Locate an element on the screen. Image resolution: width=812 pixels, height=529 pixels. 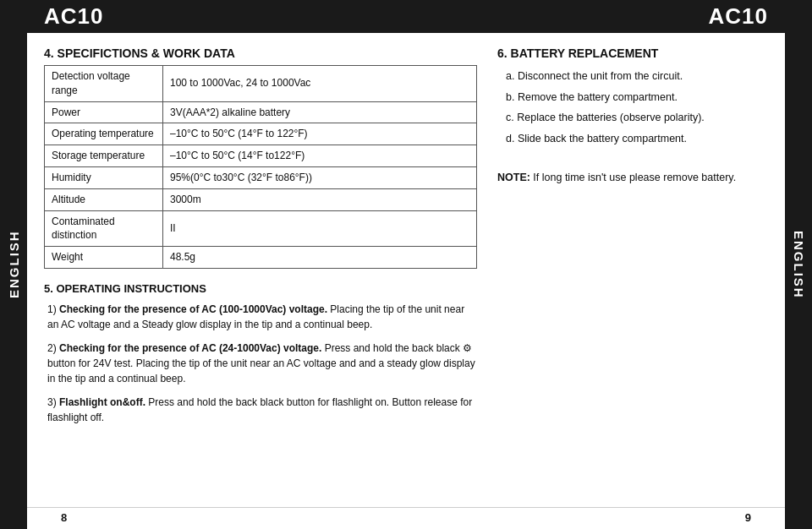
spec-value: –10°C to 50°C (14°F to122°F) is located at coordinates (320, 156).